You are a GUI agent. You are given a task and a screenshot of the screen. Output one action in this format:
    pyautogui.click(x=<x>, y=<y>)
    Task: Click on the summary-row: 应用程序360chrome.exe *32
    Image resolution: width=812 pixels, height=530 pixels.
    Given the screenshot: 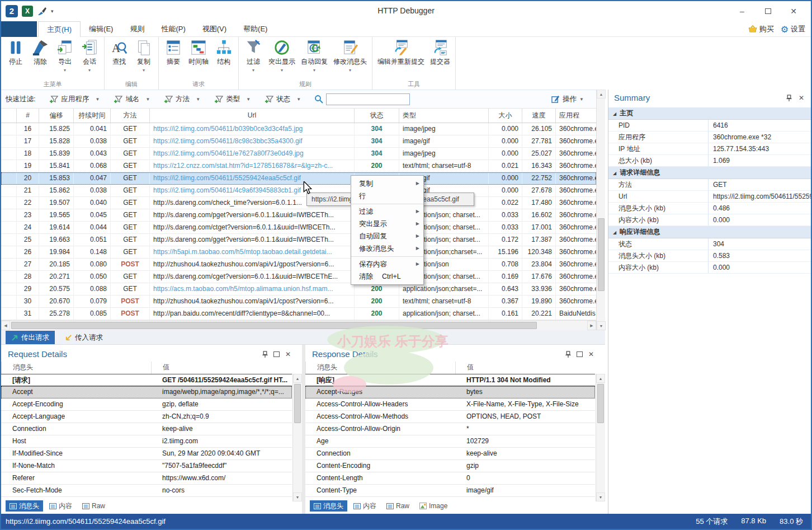 What is the action you would take?
    pyautogui.click(x=710, y=138)
    